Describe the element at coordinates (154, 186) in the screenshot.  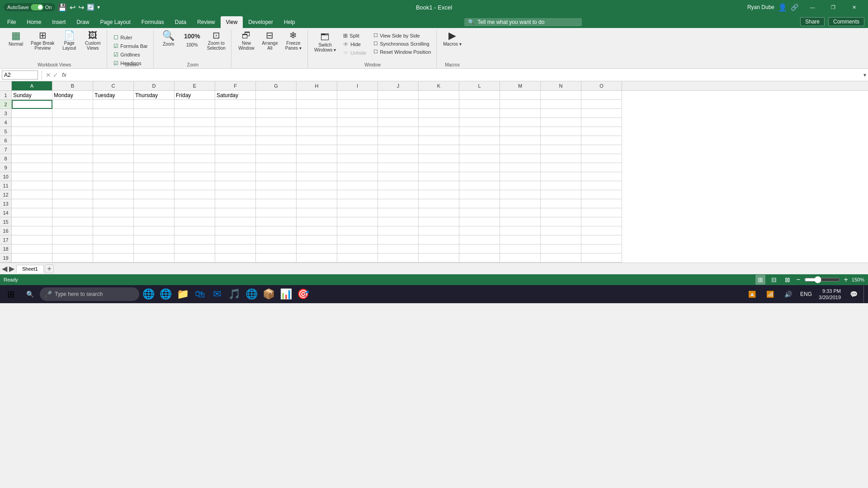
I see `cell-D11` at that location.